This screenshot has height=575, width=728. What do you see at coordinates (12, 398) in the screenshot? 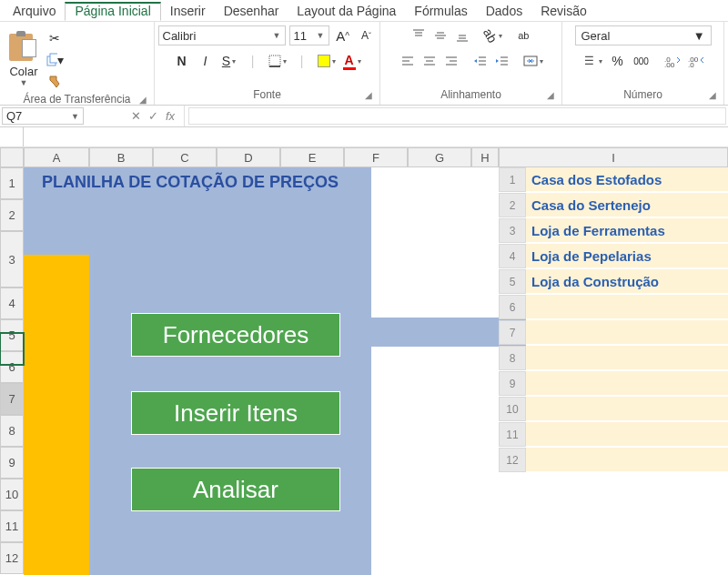
I see `row-header: 7` at bounding box center [12, 398].